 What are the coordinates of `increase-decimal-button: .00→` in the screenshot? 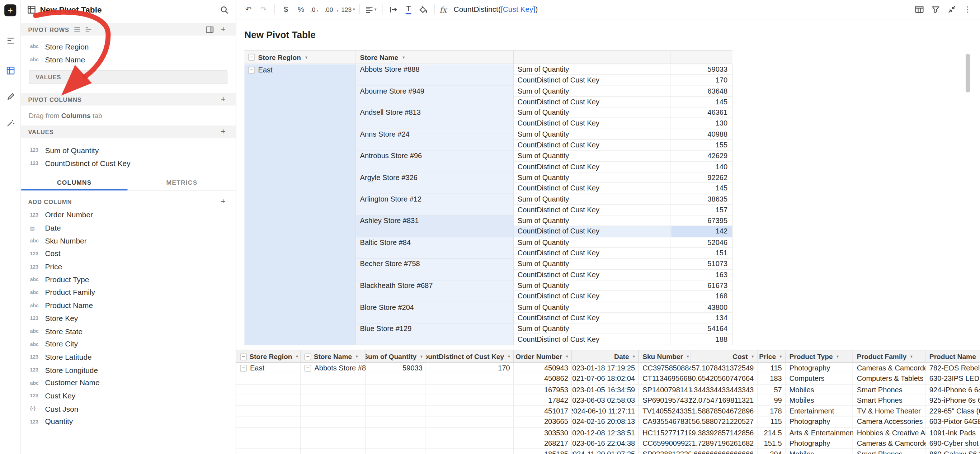 It's located at (332, 9).